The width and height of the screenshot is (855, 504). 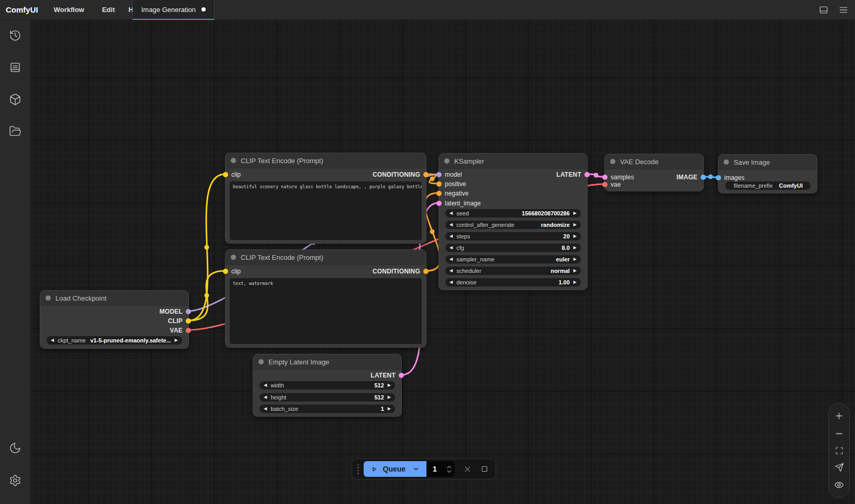 What do you see at coordinates (439, 175) in the screenshot?
I see `model-input-slot` at bounding box center [439, 175].